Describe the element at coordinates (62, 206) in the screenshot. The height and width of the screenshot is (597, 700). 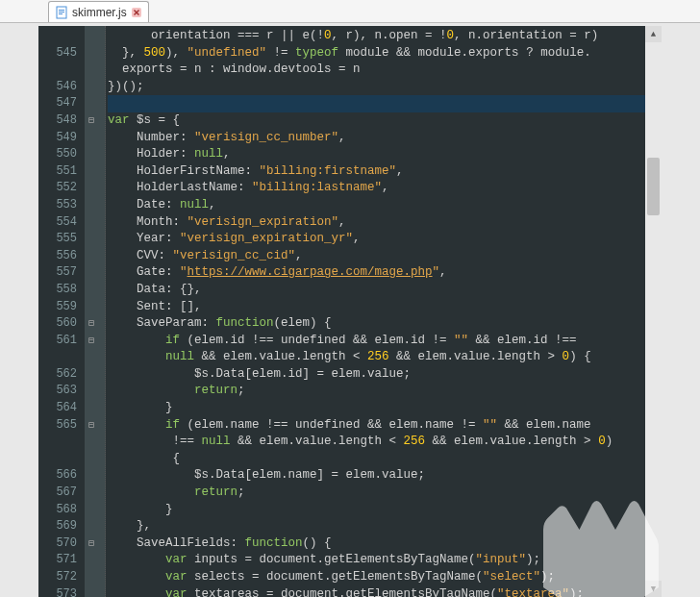
I see `line-number: 553` at that location.